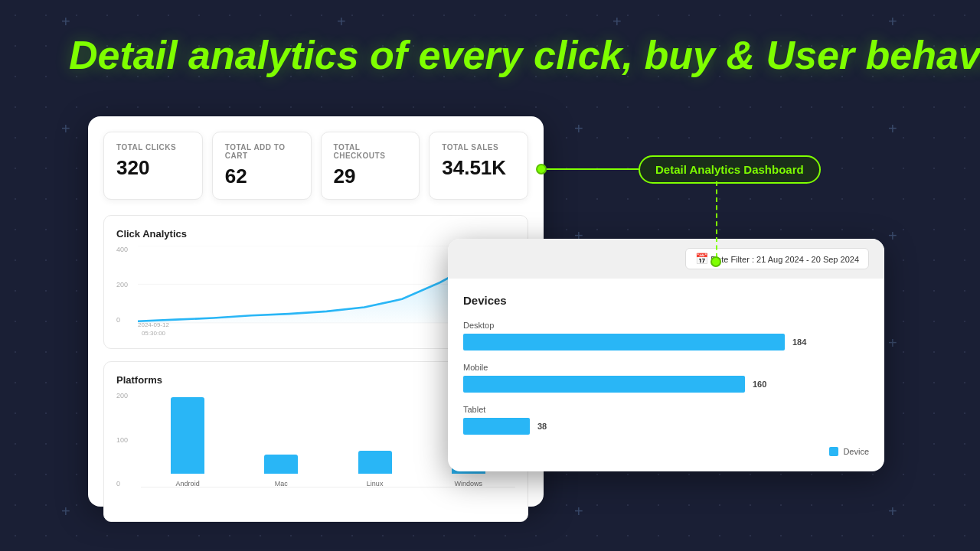 The width and height of the screenshot is (980, 551). What do you see at coordinates (122, 439) in the screenshot?
I see `bar-y-labels: 200 100 0` at bounding box center [122, 439].